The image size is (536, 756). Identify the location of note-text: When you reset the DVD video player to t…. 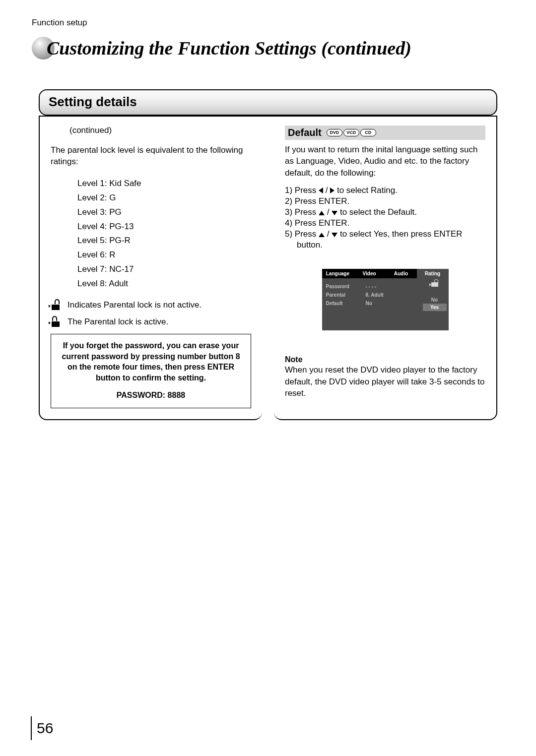
(385, 381).